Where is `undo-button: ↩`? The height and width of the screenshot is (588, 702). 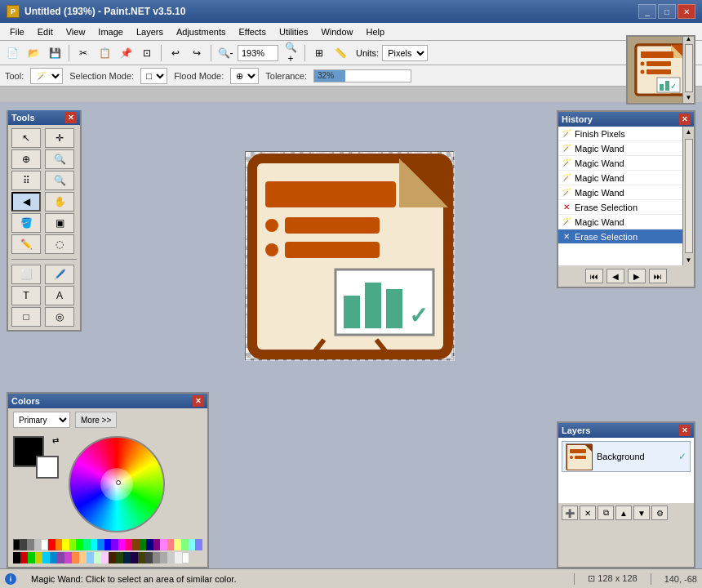
undo-button: ↩ is located at coordinates (176, 53).